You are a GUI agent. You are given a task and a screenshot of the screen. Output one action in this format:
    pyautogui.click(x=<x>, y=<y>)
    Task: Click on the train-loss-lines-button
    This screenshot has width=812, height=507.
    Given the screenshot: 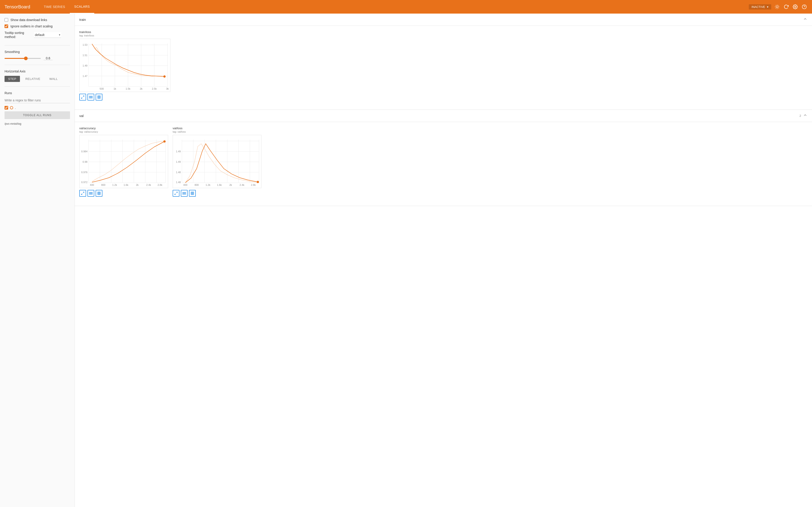 What is the action you would take?
    pyautogui.click(x=91, y=97)
    